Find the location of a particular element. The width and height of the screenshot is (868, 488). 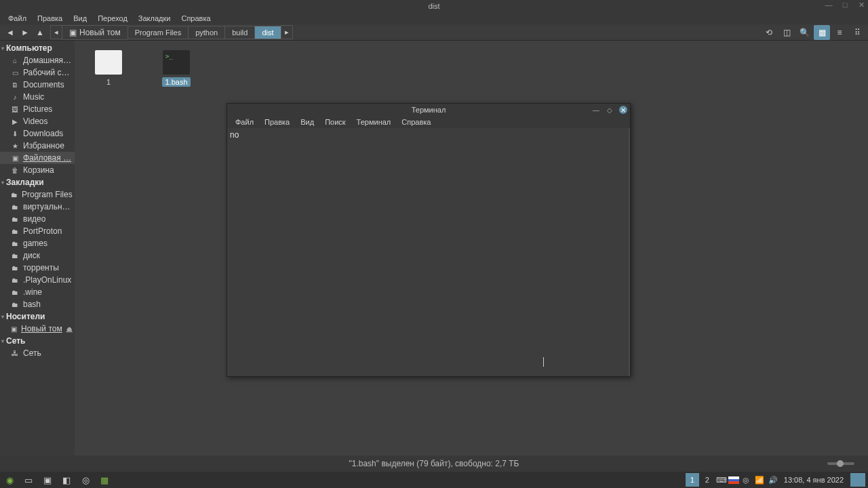

menu-go: Переход is located at coordinates (113, 18).